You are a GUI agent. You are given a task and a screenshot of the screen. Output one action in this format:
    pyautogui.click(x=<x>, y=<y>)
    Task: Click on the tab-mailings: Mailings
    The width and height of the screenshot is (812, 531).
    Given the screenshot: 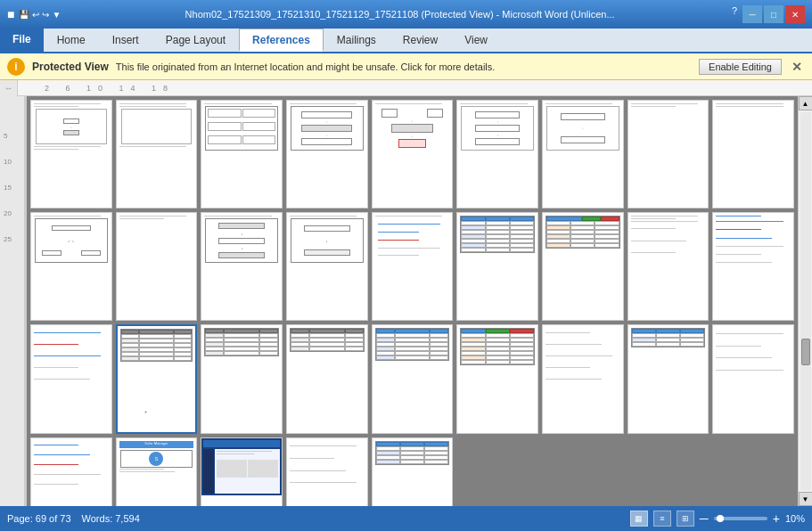 What is the action you would take?
    pyautogui.click(x=357, y=40)
    